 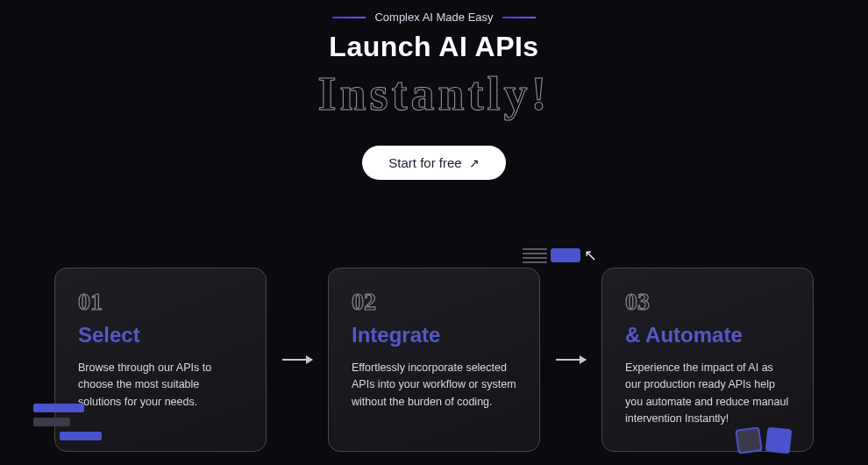 I want to click on tagline: Complex AI Made Easy, so click(x=434, y=18).